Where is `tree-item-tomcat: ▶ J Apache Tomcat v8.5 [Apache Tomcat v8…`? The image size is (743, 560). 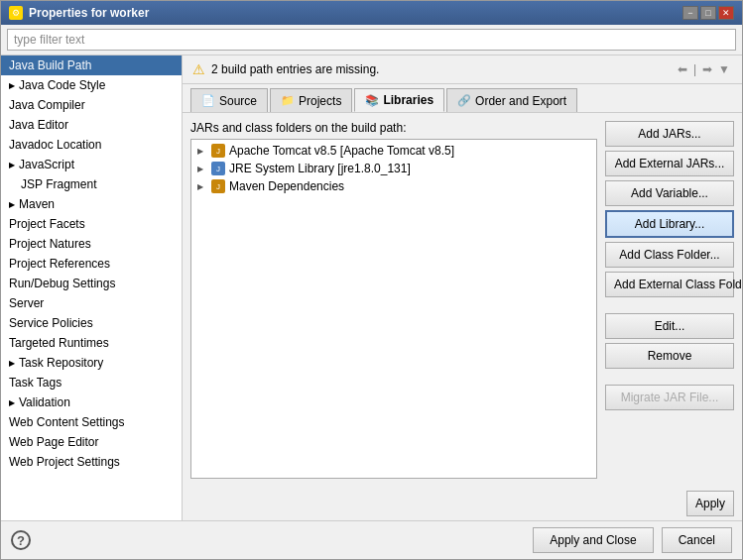
tree-item-tomcat: ▶ J Apache Tomcat v8.5 [Apache Tomcat v8… is located at coordinates (394, 151).